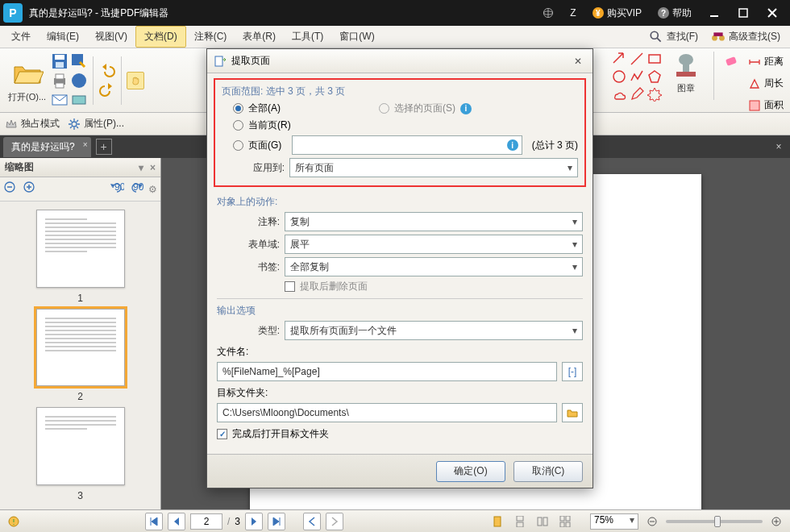 This screenshot has height=532, width=790. Describe the element at coordinates (434, 244) in the screenshot. I see `form-combo: 展平▾` at that location.